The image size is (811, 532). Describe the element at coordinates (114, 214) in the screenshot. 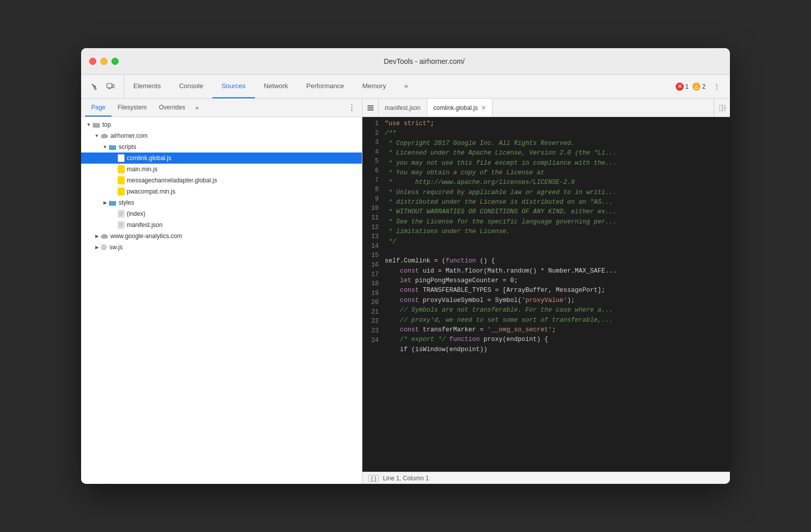

I see `arrow-index` at that location.